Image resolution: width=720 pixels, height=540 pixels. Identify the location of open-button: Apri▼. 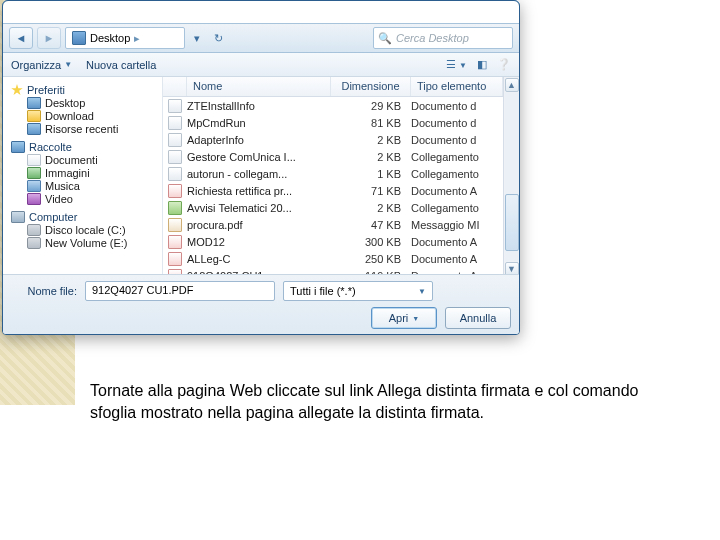
(404, 318).